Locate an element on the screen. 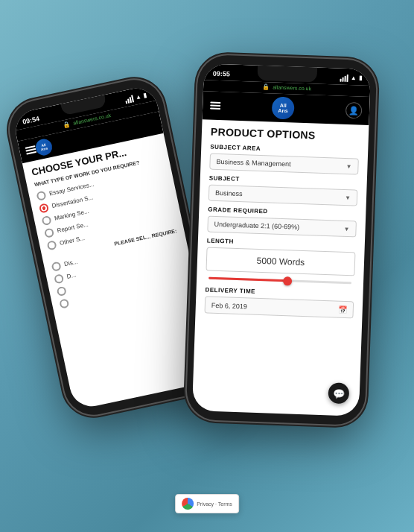 The image size is (414, 532). signal-icon is located at coordinates (130, 99).